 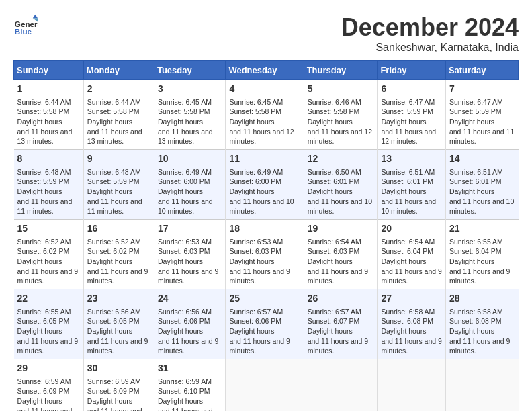 I want to click on day-number: 3, so click(x=189, y=89).